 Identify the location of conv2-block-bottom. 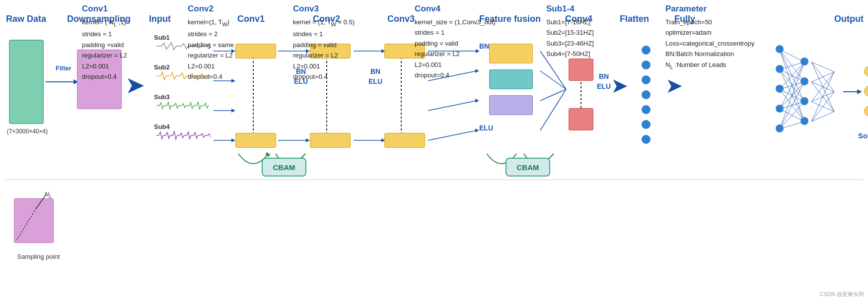
(330, 140).